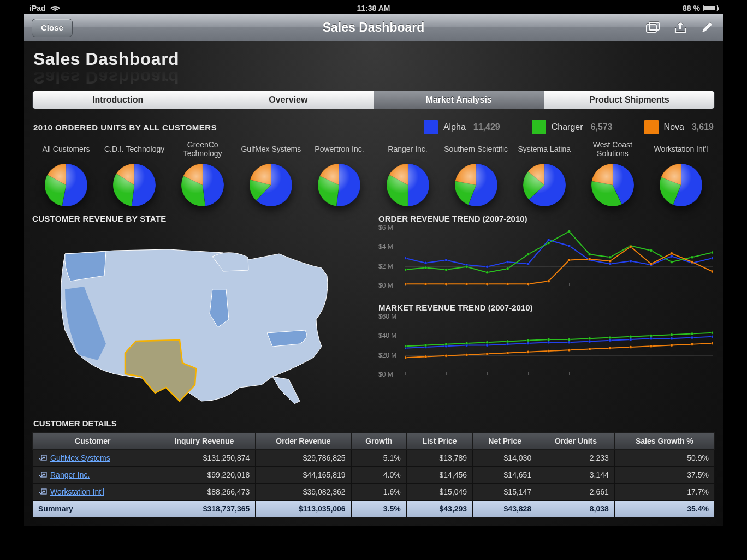  What do you see at coordinates (271, 173) in the screenshot?
I see `pie-gulfmex-systems: GulfMex Systems` at bounding box center [271, 173].